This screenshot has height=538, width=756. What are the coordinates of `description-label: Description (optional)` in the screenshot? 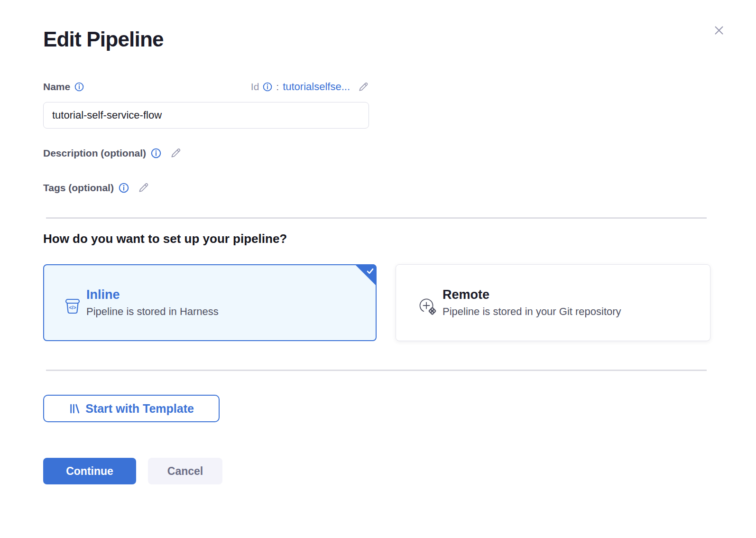 It's located at (95, 153).